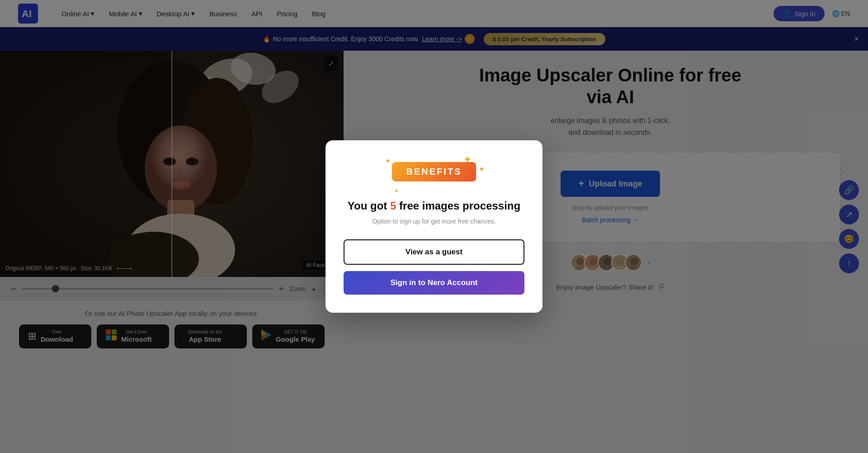 The width and height of the screenshot is (868, 453). What do you see at coordinates (434, 221) in the screenshot?
I see `modal-subtitle: Option to sign up for get more free chan…` at bounding box center [434, 221].